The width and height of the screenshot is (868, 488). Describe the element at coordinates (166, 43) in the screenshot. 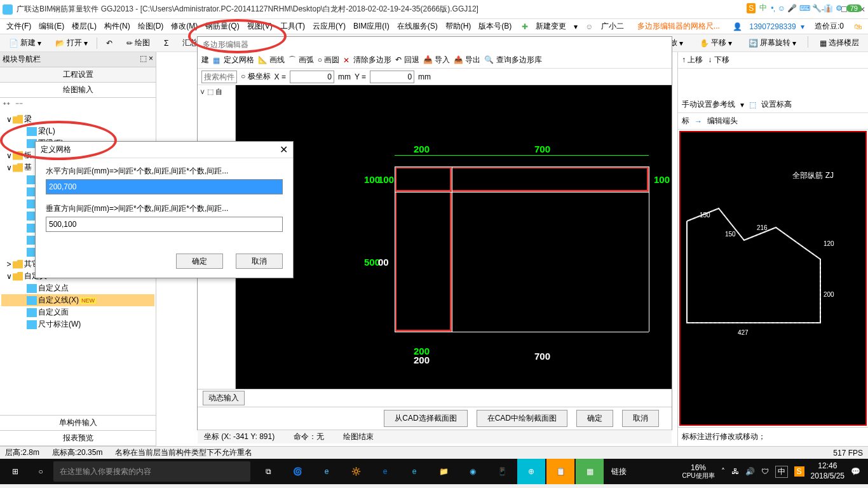

I see `sum-button: Σ` at that location.